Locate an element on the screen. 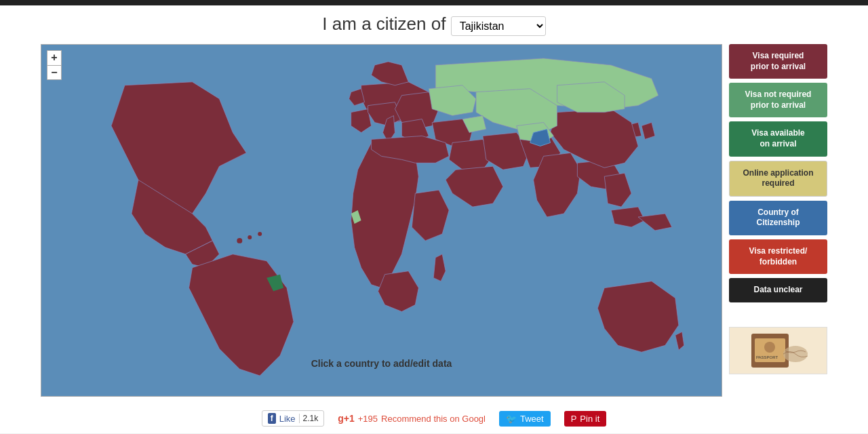 The image size is (868, 434). country-select: Tajikistan Afghanistan Albania Algeria T… is located at coordinates (498, 26).